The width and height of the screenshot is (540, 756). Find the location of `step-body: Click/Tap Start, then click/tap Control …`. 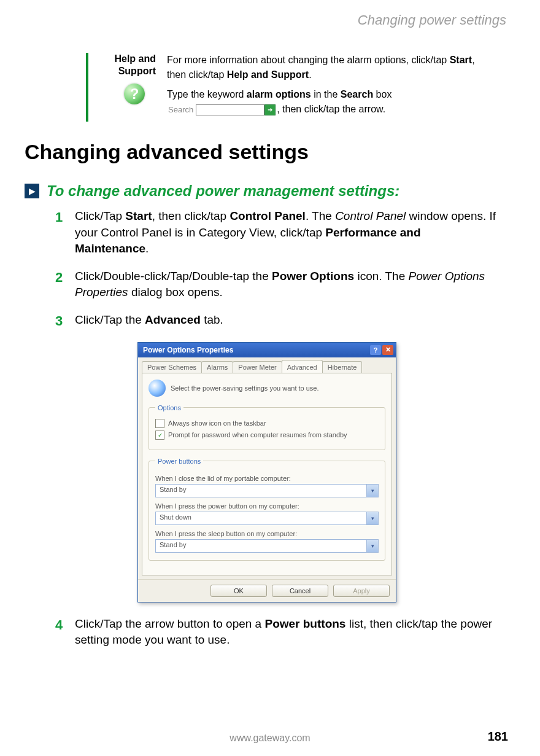

step-body: Click/Tap Start, then click/tap Control … is located at coordinates (286, 233).